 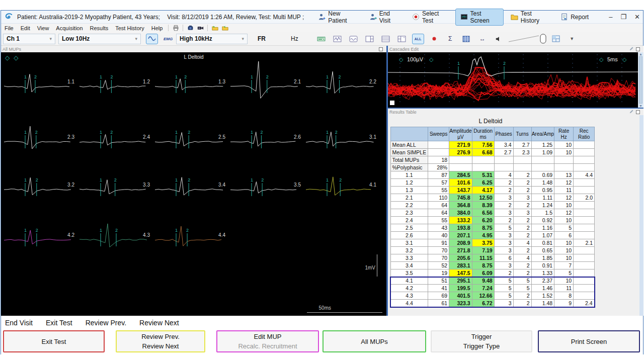 What do you see at coordinates (575, 17) in the screenshot?
I see `report-button: Report` at bounding box center [575, 17].